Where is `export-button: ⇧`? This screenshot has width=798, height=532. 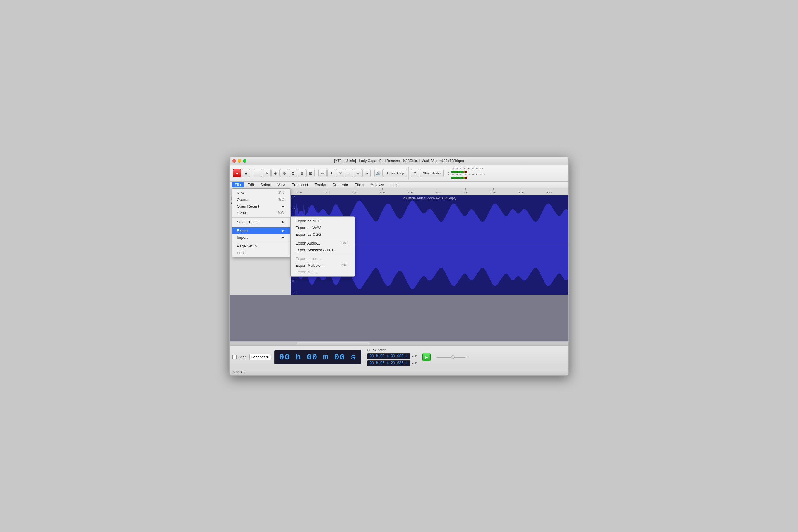 export-button: ⇧ is located at coordinates (415, 173).